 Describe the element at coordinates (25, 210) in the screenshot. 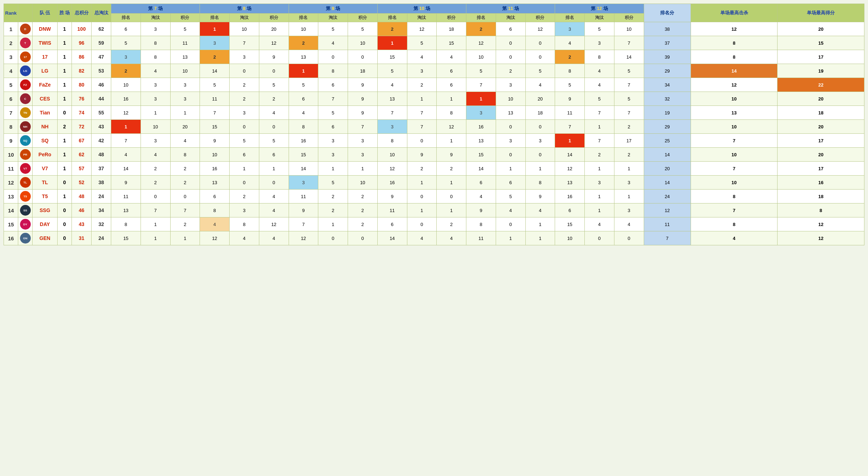

I see `team-logo: SS` at that location.